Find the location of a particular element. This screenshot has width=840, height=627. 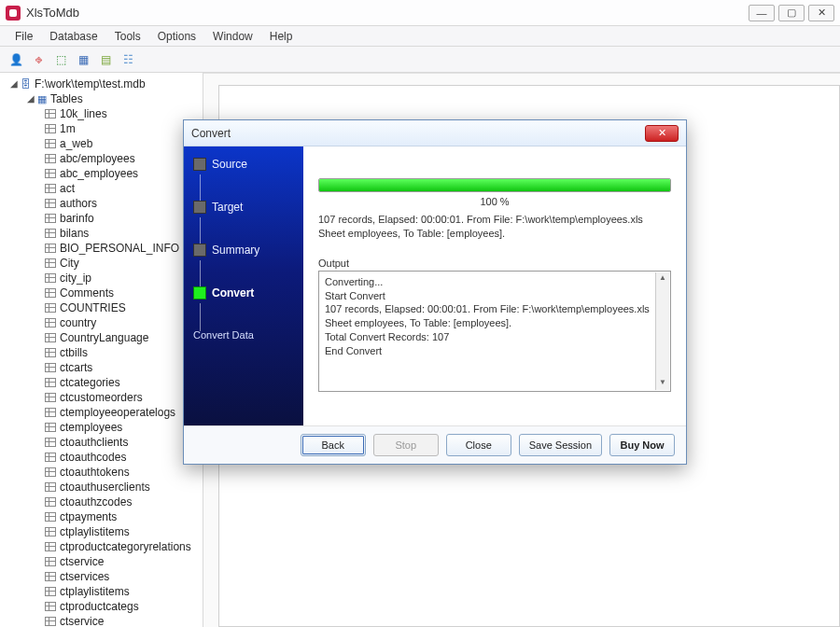

dialog-close-button: ✕ is located at coordinates (662, 133).